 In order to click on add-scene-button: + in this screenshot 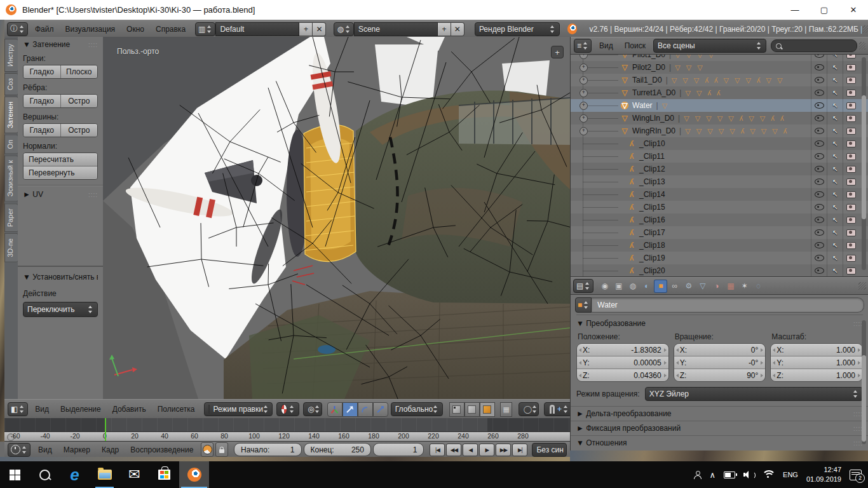, I will do `click(445, 29)`.